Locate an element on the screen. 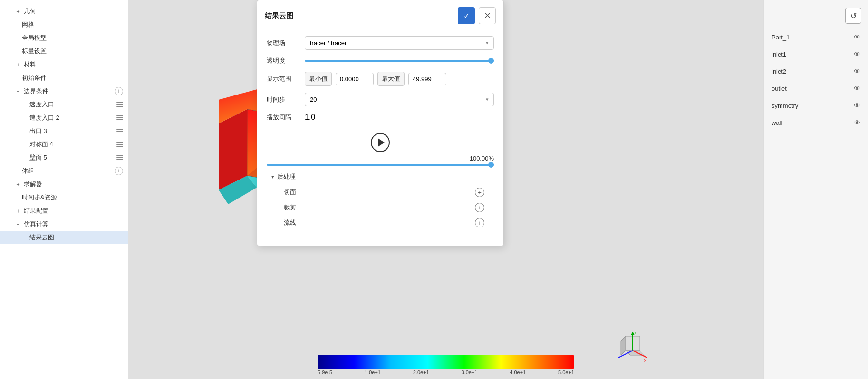 Image resolution: width=868 pixels, height=379 pixels. eye-icon-wall: 👁 is located at coordinates (857, 123).